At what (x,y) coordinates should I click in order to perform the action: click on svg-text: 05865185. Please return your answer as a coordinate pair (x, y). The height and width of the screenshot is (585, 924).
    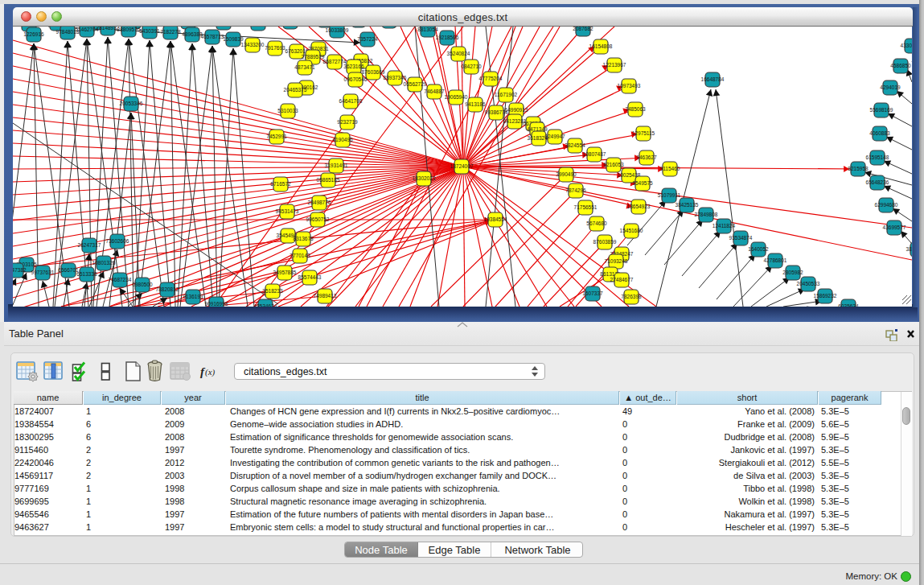
    Looking at the image, I should click on (328, 180).